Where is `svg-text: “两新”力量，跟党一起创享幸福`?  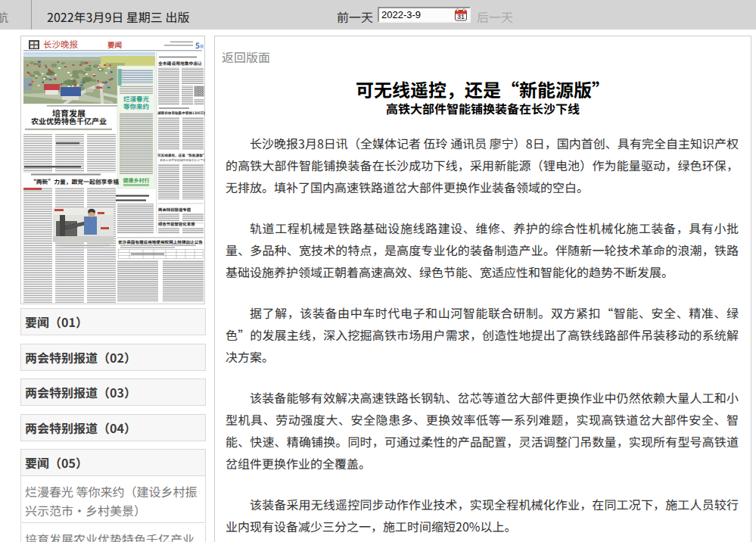
svg-text: “两新”力量，跟党一起创享幸福 is located at coordinates (74, 182).